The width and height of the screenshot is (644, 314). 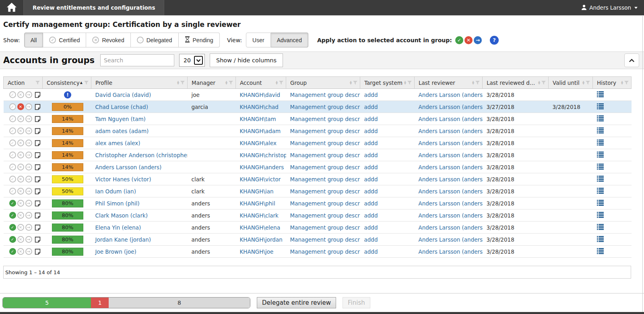 I want to click on table-row: ✓✕→14%Christopher Anderson (christopher)…, so click(x=318, y=155).